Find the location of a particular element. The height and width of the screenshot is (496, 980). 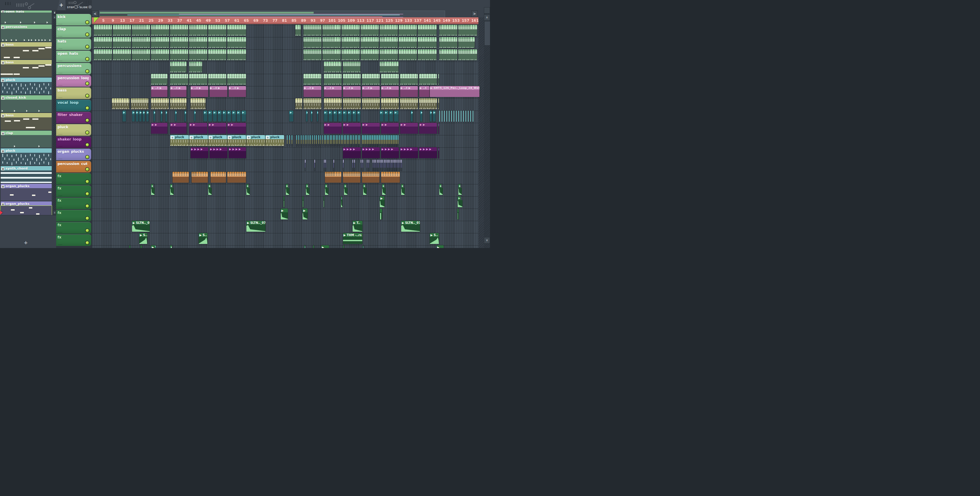

track-header-percussion_cut_l..: percussion_cut_l.. ... is located at coordinates (74, 167).